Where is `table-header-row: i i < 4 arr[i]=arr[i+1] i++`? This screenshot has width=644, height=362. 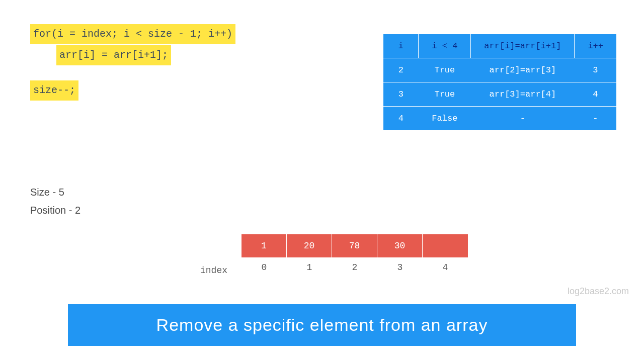
table-header-row: i i < 4 arr[i]=arr[i+1] i++ is located at coordinates (500, 46).